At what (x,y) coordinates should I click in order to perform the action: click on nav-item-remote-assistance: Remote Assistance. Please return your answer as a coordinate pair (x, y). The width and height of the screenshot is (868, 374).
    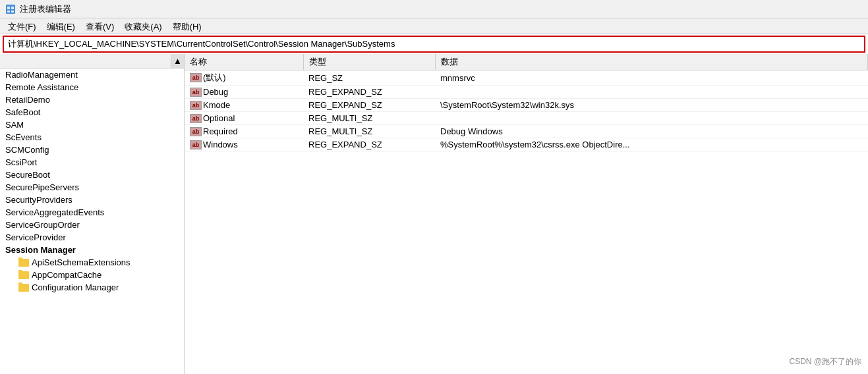
    Looking at the image, I should click on (92, 87).